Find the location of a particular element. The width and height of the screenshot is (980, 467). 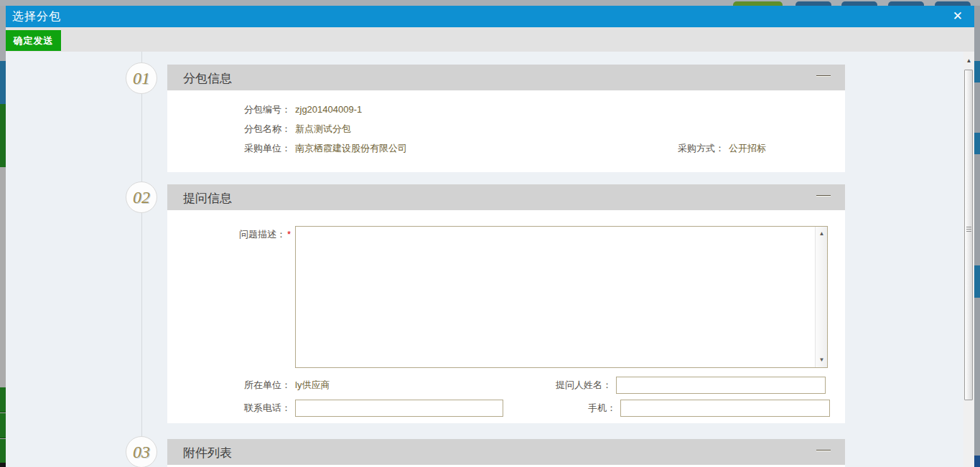

mobile-input is located at coordinates (725, 408).